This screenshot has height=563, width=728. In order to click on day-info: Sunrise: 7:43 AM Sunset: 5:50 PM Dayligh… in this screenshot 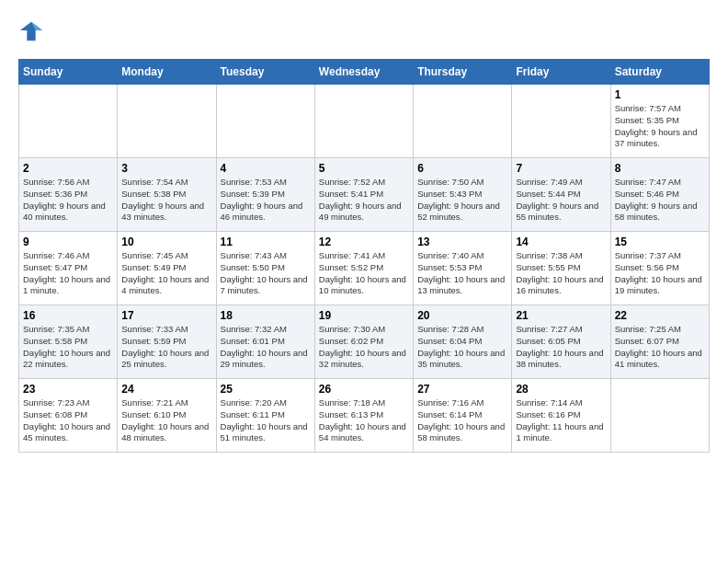, I will do `click(266, 274)`.